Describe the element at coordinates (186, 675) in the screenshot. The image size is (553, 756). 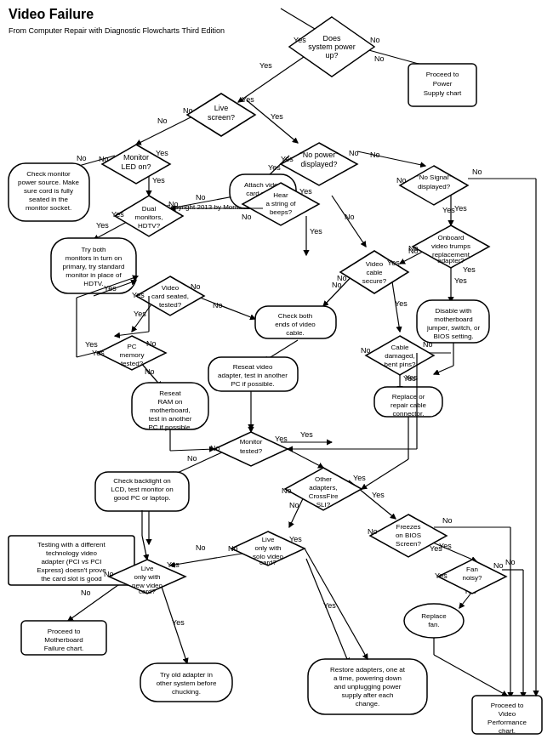
I see `svg-text: Try old adapter in` at that location.